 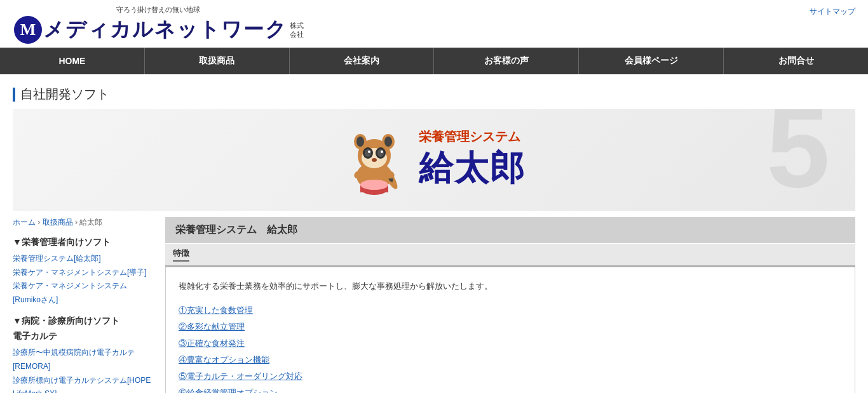 I want to click on breadcrumb-sep1: ›, so click(x=39, y=222).